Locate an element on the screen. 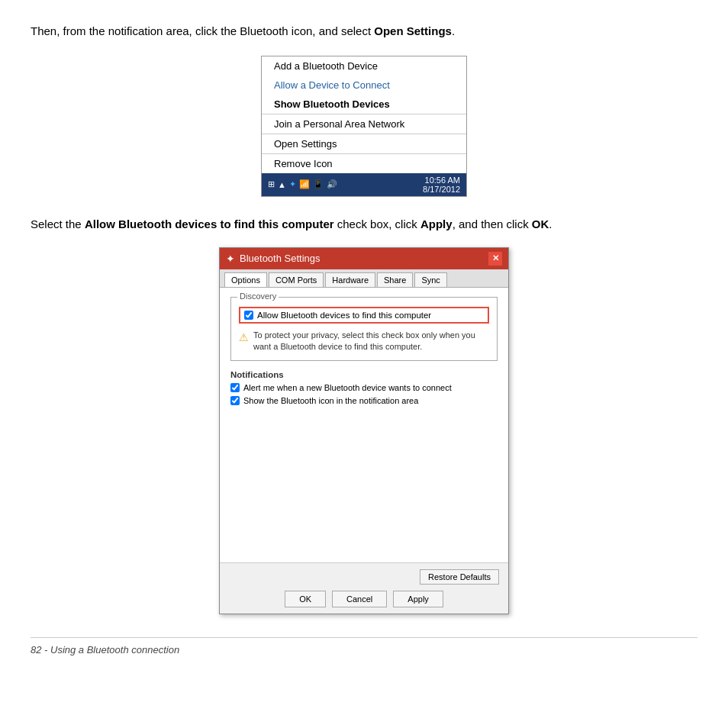 This screenshot has height=728, width=728. intro-text-after: . is located at coordinates (453, 31).